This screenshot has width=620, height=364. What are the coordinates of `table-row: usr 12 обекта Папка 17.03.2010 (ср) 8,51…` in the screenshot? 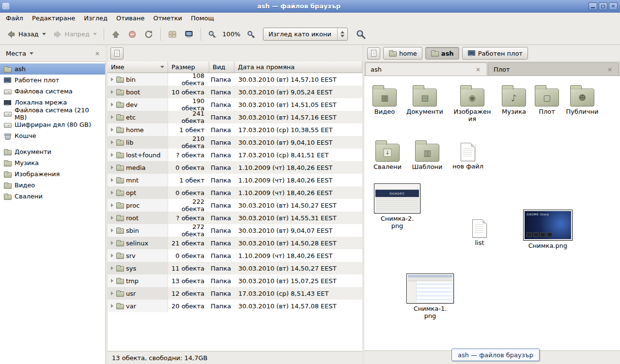 It's located at (235, 293).